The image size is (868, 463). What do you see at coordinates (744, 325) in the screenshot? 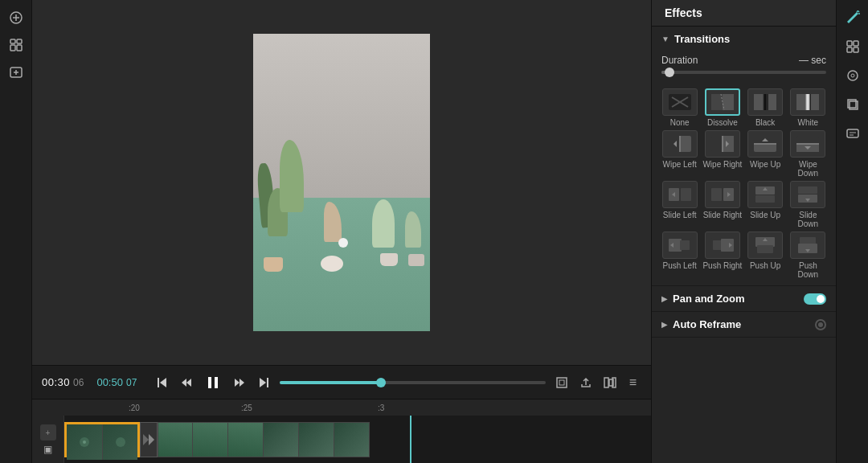
I see `auto-reframe-section: ▶ Auto Reframe` at bounding box center [744, 325].